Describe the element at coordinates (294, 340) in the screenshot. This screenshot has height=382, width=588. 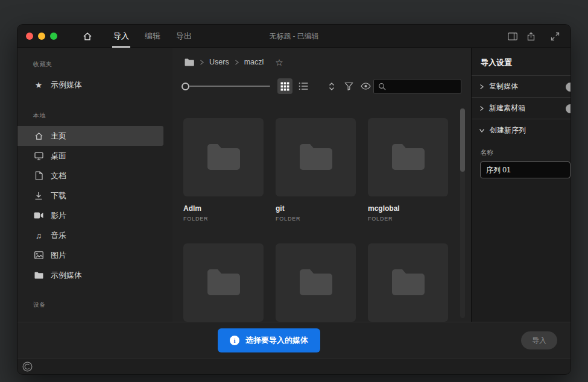
I see `footer-bar: i 选择要导入的媒体 导入` at that location.